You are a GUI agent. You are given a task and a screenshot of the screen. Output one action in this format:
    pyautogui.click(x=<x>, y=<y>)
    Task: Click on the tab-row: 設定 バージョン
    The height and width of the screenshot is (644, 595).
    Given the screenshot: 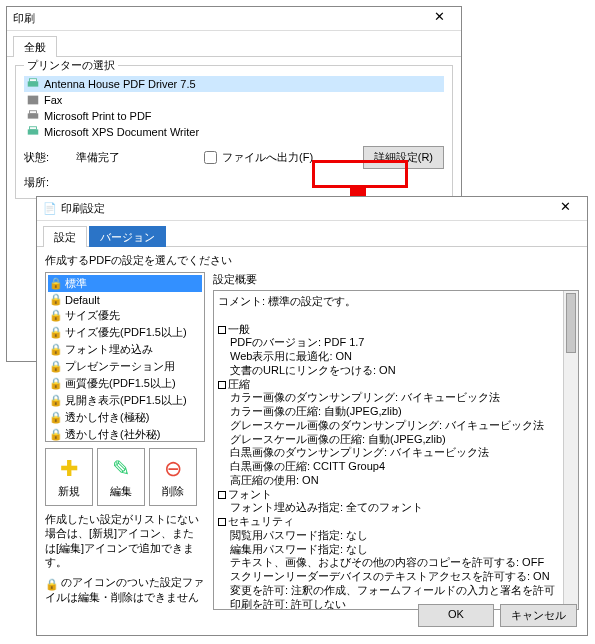 What is the action you would take?
    pyautogui.click(x=312, y=234)
    